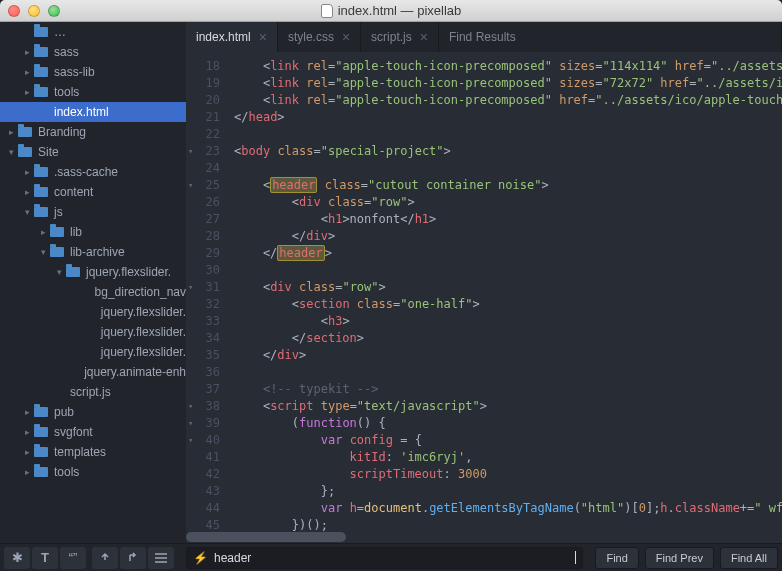 The width and height of the screenshot is (782, 571). Describe the element at coordinates (105, 558) in the screenshot. I see `prev-match-icon` at that location.